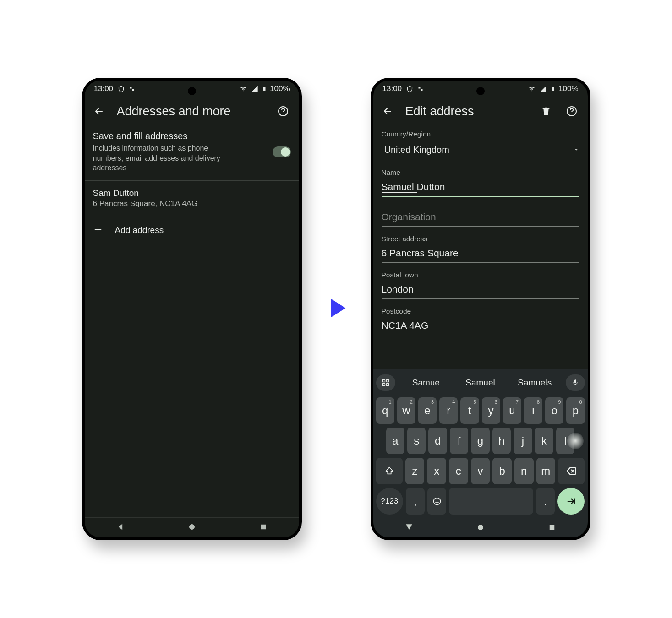 This screenshot has width=672, height=618. What do you see at coordinates (448, 411) in the screenshot?
I see `key-r: r4` at bounding box center [448, 411].